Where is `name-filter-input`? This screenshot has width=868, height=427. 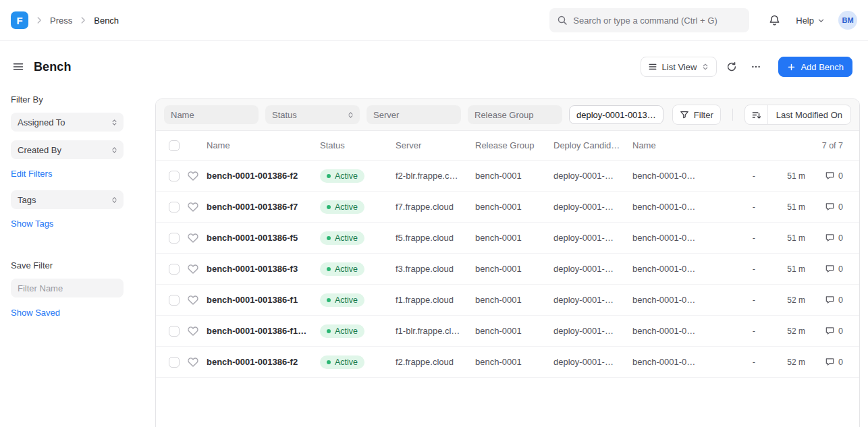 name-filter-input is located at coordinates (211, 115).